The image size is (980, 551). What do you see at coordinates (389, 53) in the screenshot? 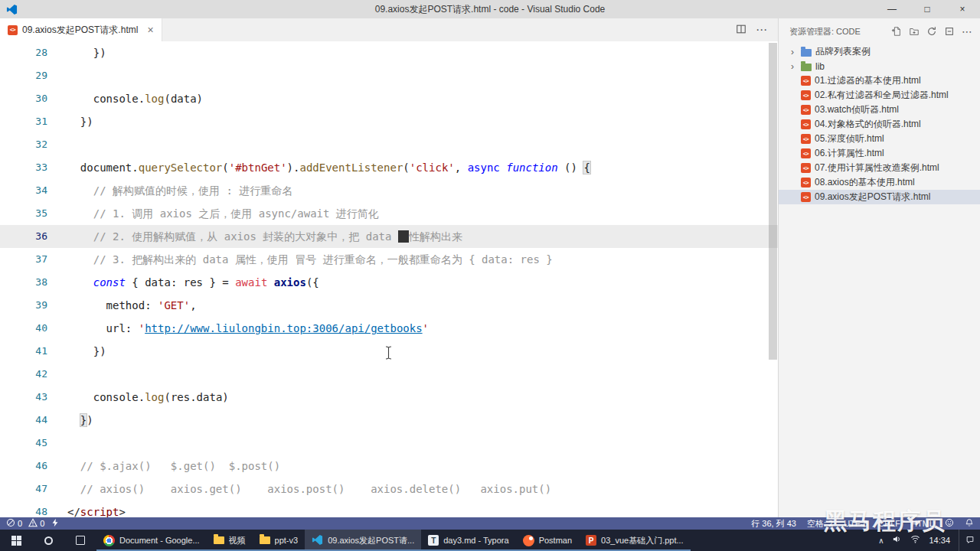
I see `code-line: 28 })` at bounding box center [389, 53].